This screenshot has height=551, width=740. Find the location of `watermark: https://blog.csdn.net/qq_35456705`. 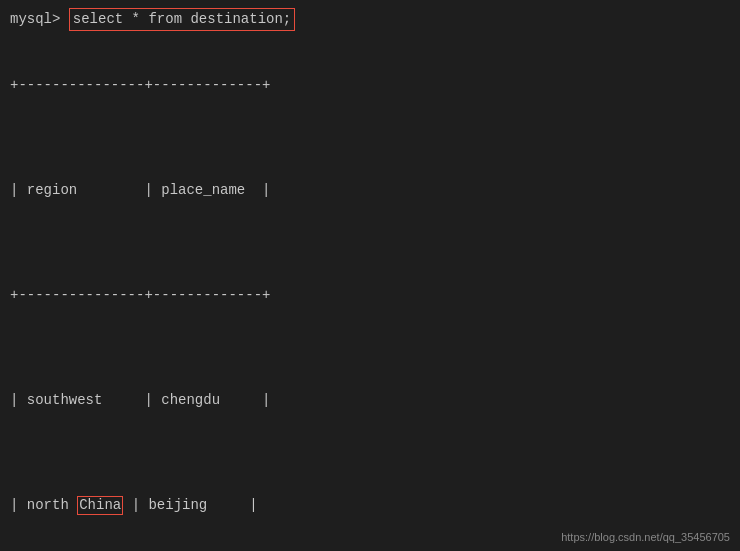

watermark: https://blog.csdn.net/qq_35456705 is located at coordinates (646, 537).